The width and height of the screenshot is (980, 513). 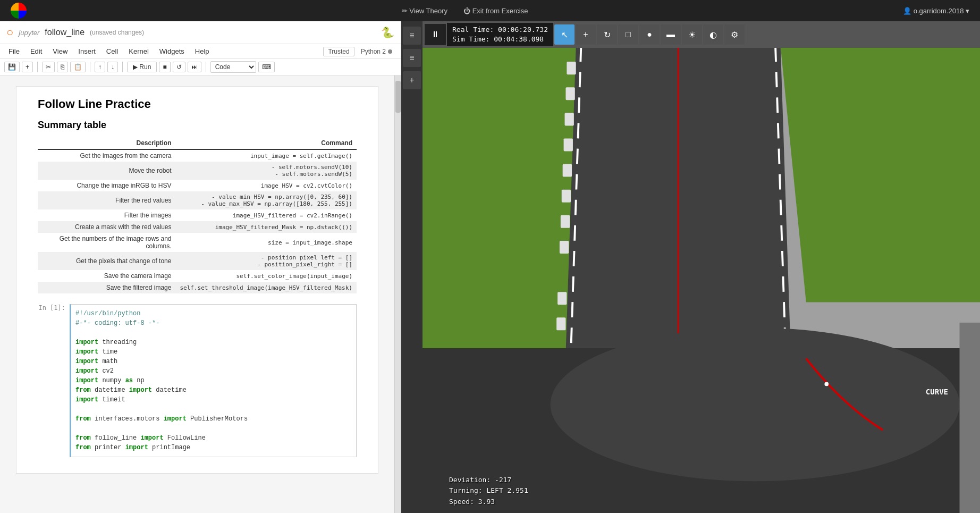 I want to click on table-row: Save the camera image self.set_color_ima…, so click(x=197, y=276).